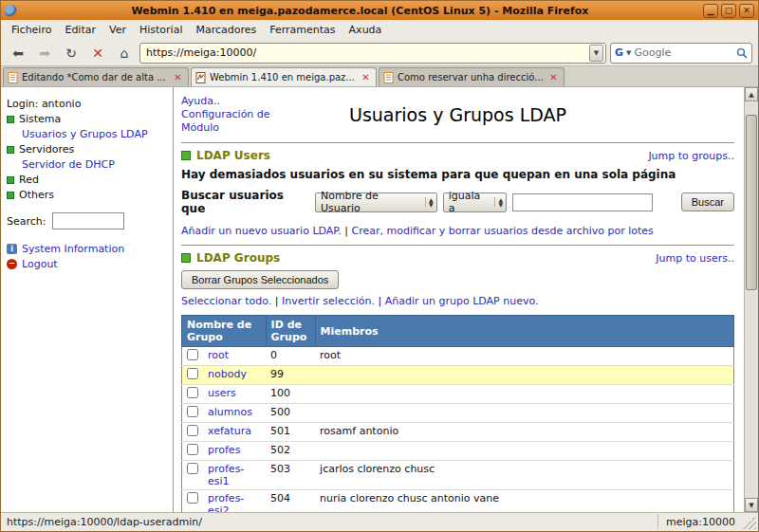  I want to click on combo-arrows-icon: ▲▼, so click(429, 202).